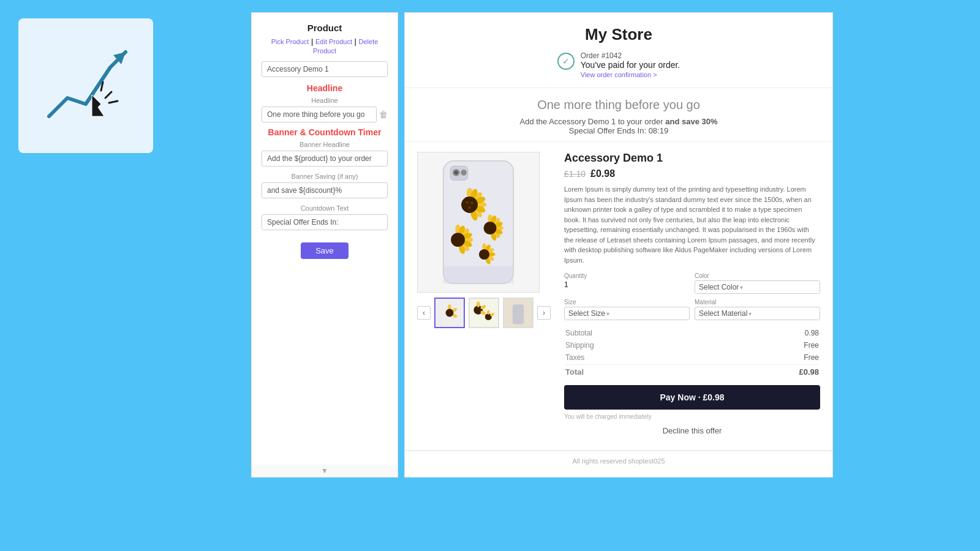 The width and height of the screenshot is (980, 551). Describe the element at coordinates (757, 276) in the screenshot. I see `color-label: Color` at that location.